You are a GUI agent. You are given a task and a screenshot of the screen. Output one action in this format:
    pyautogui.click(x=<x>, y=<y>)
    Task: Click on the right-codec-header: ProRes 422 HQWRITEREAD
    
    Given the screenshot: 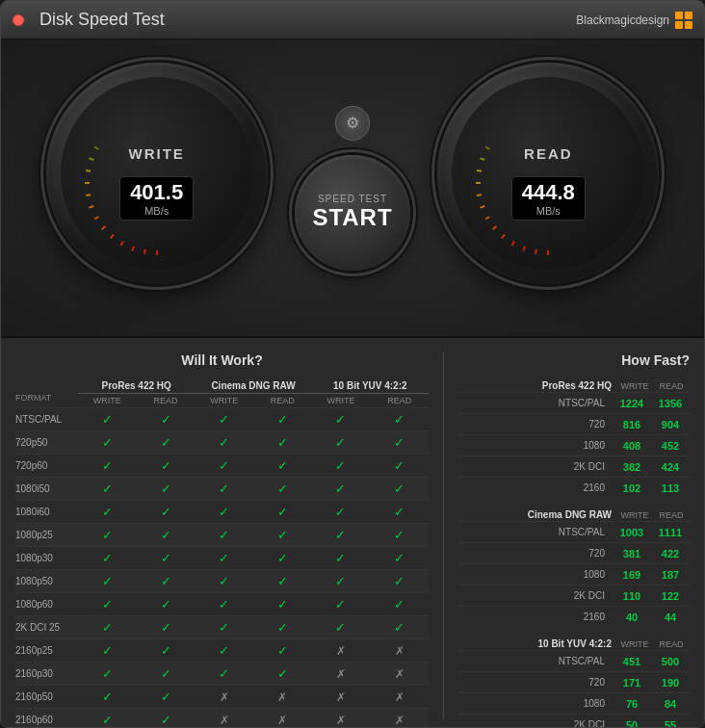 What is the action you would take?
    pyautogui.click(x=574, y=385)
    